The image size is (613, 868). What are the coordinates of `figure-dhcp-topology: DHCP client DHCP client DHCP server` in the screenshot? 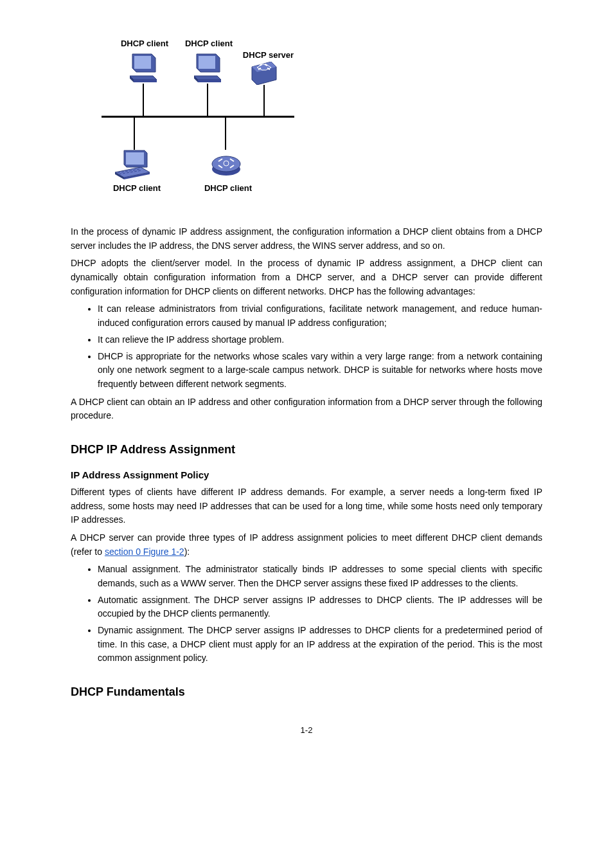 It's located at (193, 129).